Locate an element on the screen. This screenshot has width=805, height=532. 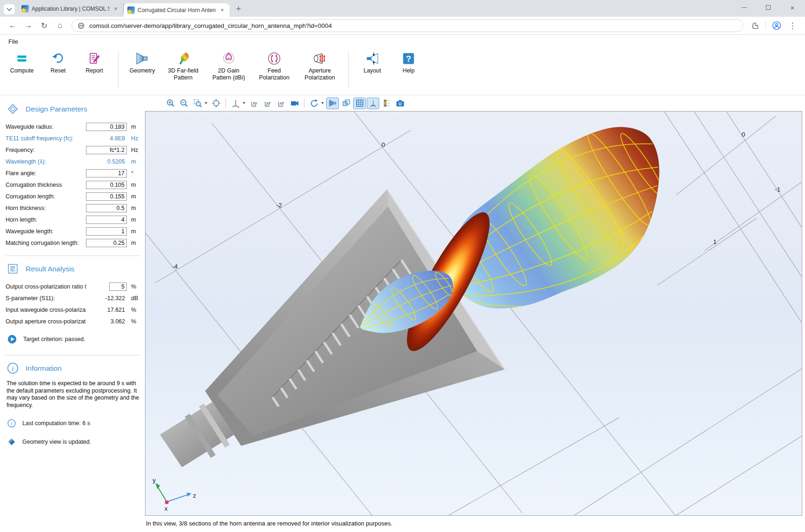
reload-button: ↻ is located at coordinates (44, 26).